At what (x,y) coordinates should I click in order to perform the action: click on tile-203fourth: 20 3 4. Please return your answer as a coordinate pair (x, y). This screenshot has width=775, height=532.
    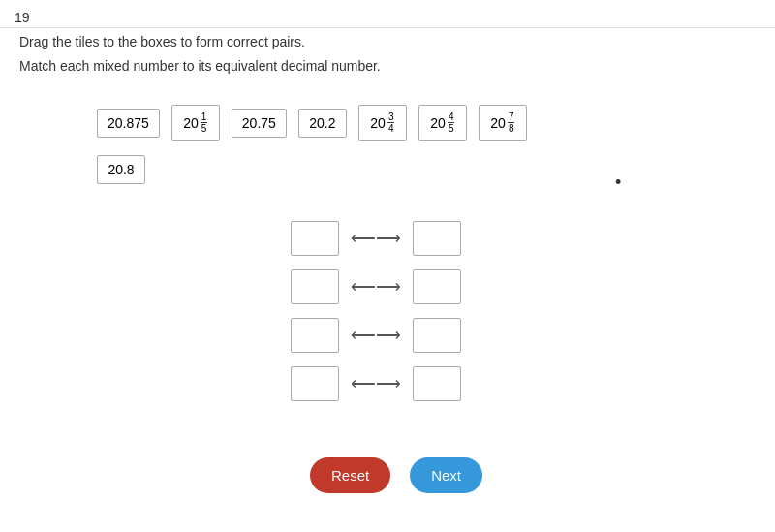
    Looking at the image, I should click on (383, 122).